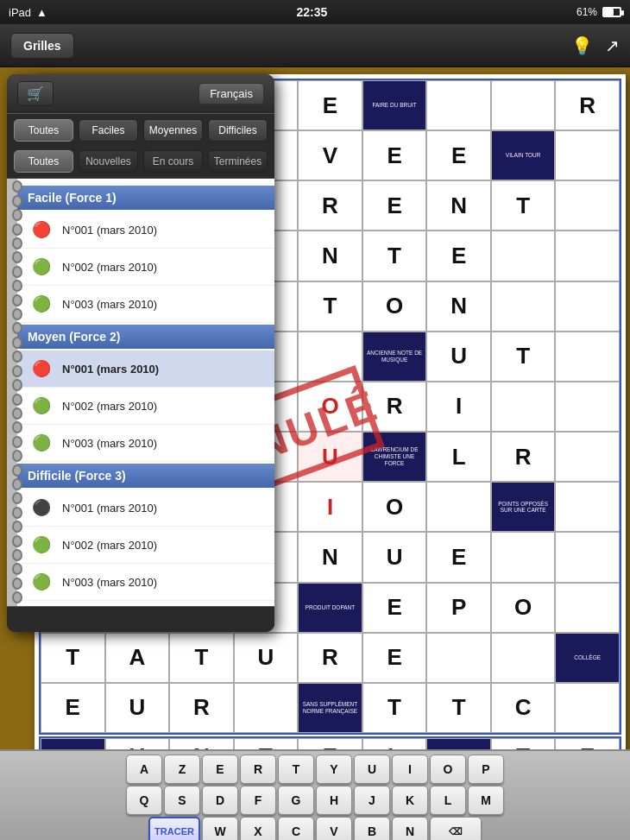 This screenshot has width=630, height=840. What do you see at coordinates (238, 161) in the screenshot?
I see `filter-terminees: Terminées` at bounding box center [238, 161].